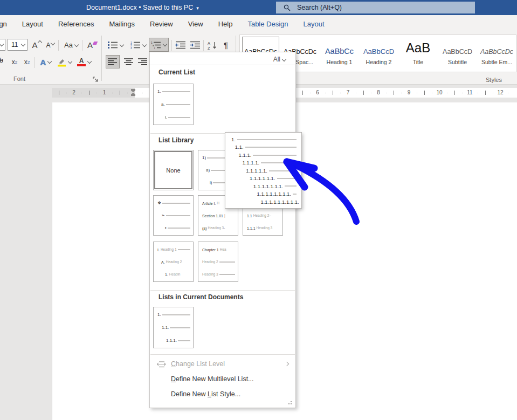 This screenshot has width=517, height=420. I want to click on list-row: 1.1Heading 2–, so click(263, 216).